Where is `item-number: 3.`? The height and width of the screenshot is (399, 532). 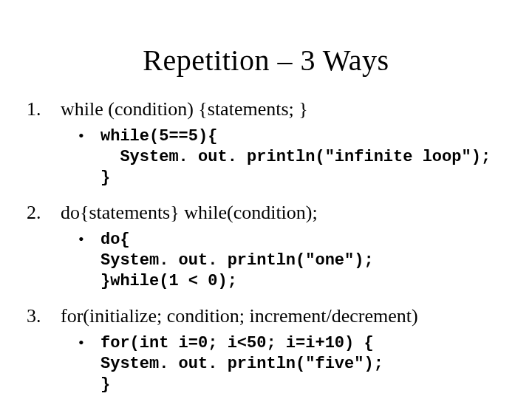
item-number: 3. is located at coordinates (44, 316).